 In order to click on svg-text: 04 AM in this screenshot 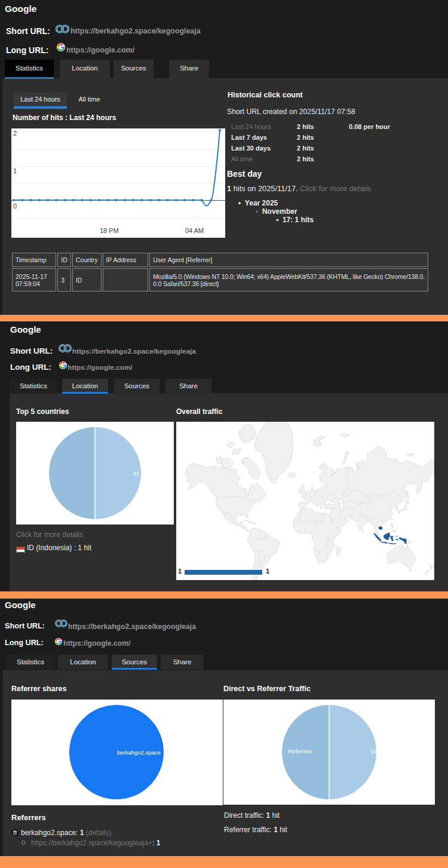, I will do `click(195, 231)`.